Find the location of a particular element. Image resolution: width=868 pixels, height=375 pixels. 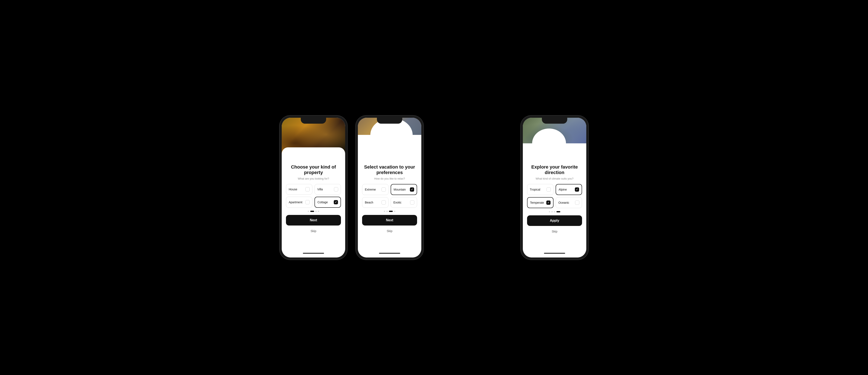

next-button-2: Next is located at coordinates (390, 220).